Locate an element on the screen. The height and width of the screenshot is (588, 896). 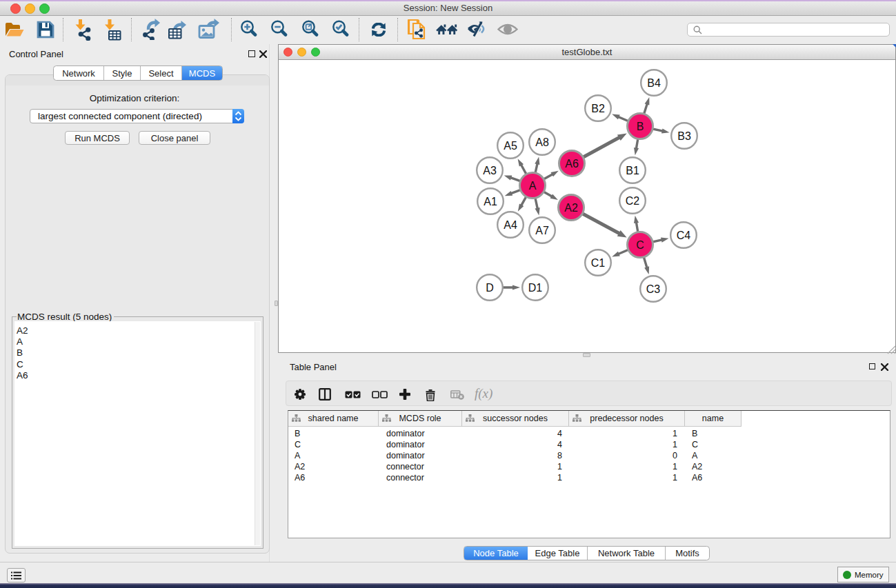
svg-text: C3 is located at coordinates (654, 290).